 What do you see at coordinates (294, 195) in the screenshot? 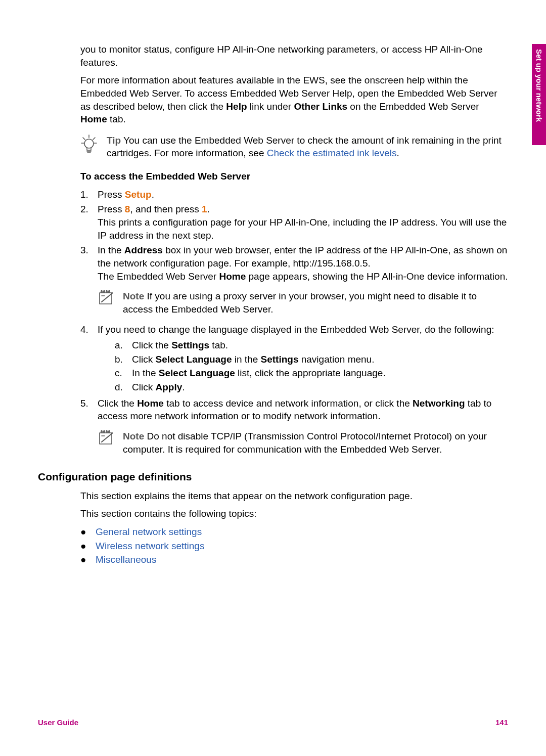
I see `step-1: 1. Press Setup.` at bounding box center [294, 195].